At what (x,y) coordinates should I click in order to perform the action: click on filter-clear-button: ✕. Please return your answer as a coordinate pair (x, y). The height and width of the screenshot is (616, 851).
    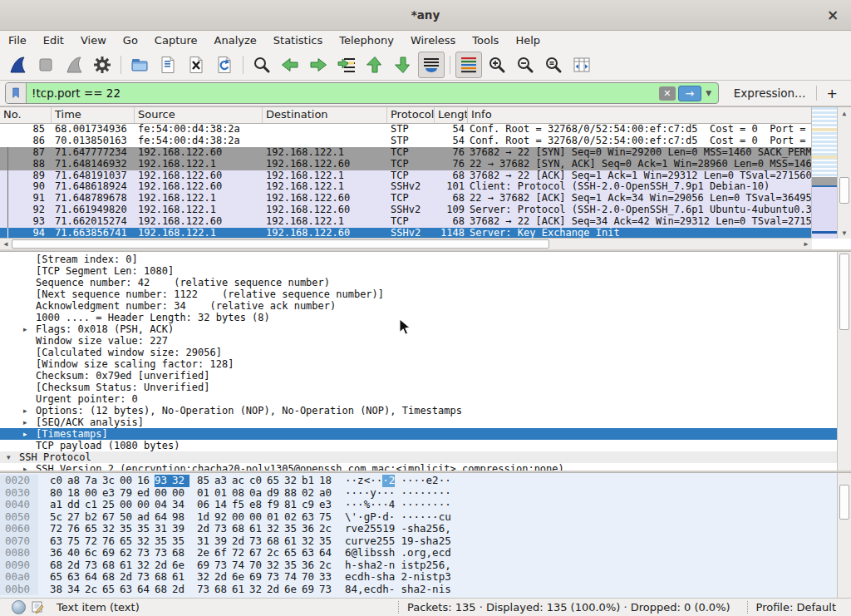
    Looking at the image, I should click on (667, 93).